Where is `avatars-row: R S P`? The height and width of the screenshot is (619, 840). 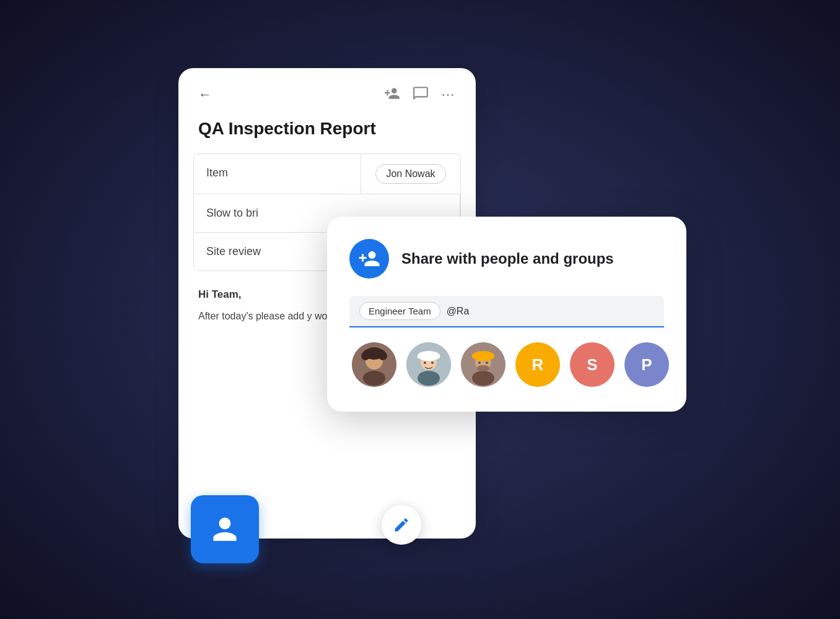
avatars-row: R S P is located at coordinates (507, 365).